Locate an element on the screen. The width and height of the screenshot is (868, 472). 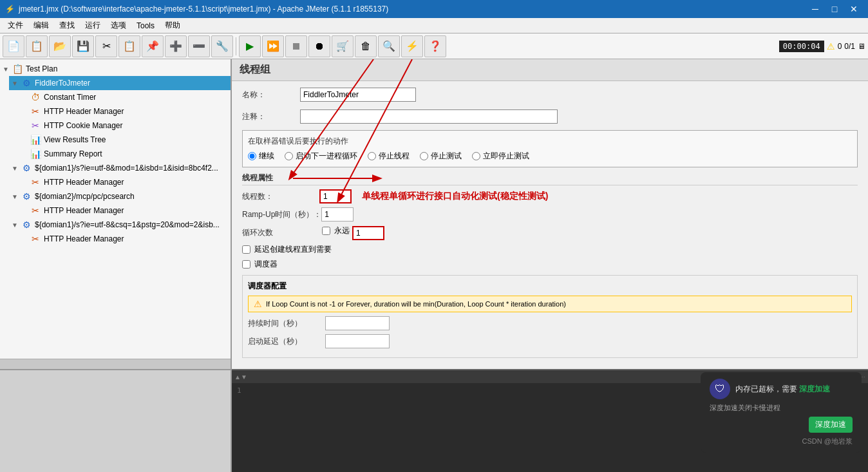
elapsed-time: 00:00:04 is located at coordinates (802, 46).